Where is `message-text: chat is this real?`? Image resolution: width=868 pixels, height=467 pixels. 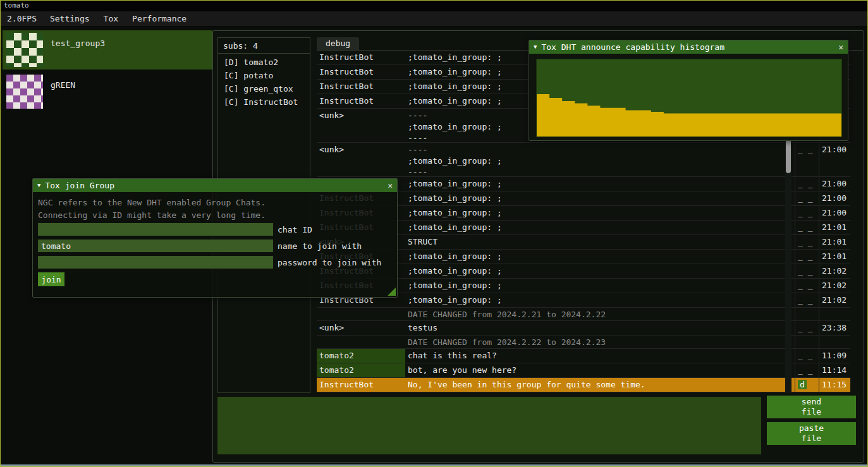 message-text: chat is this real? is located at coordinates (600, 356).